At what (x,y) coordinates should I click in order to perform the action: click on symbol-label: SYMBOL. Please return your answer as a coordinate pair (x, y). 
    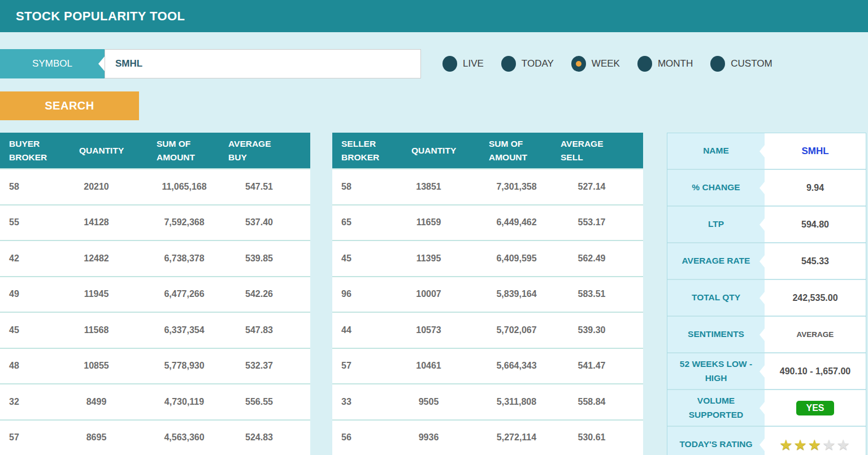
    Looking at the image, I should click on (52, 64).